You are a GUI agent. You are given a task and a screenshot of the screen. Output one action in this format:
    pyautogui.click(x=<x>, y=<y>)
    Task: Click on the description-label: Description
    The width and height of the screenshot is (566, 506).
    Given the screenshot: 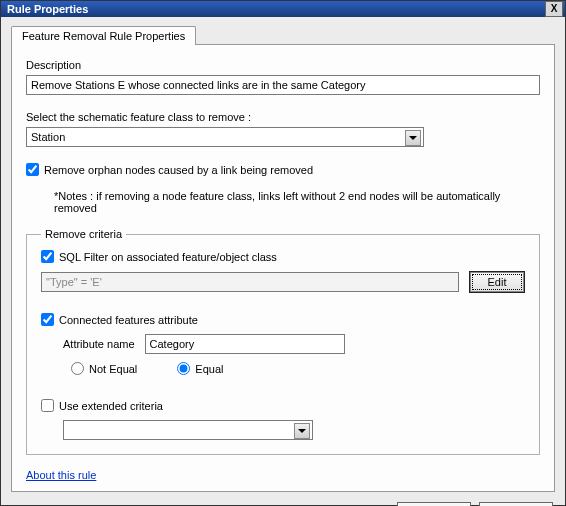 What is the action you would take?
    pyautogui.click(x=283, y=65)
    